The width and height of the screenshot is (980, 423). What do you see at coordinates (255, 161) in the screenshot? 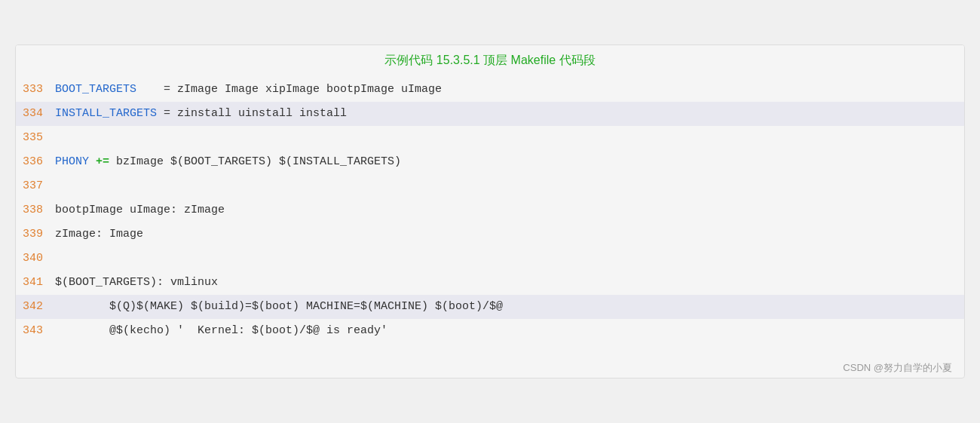
I see `code-segment: bzImage $(BOOT_TARGETS) $(INSTALL_TARGET…` at bounding box center [255, 161].